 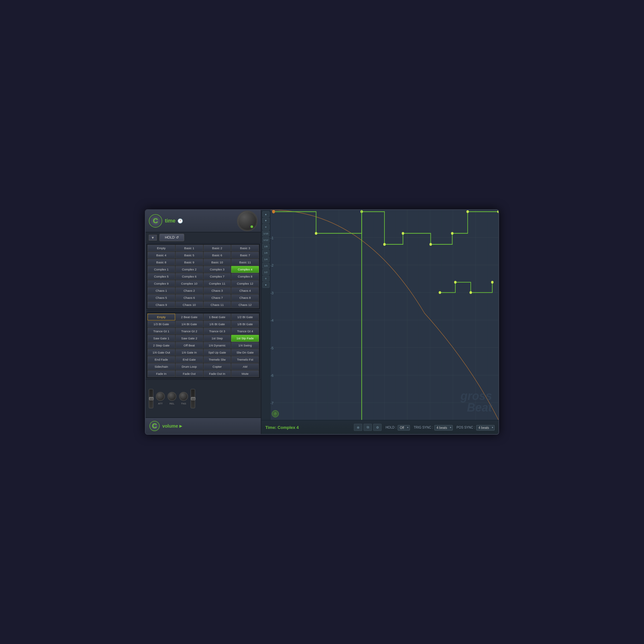 What do you see at coordinates (161, 269) in the screenshot?
I see `preset-btn-complex-1: Complex 1` at bounding box center [161, 269].